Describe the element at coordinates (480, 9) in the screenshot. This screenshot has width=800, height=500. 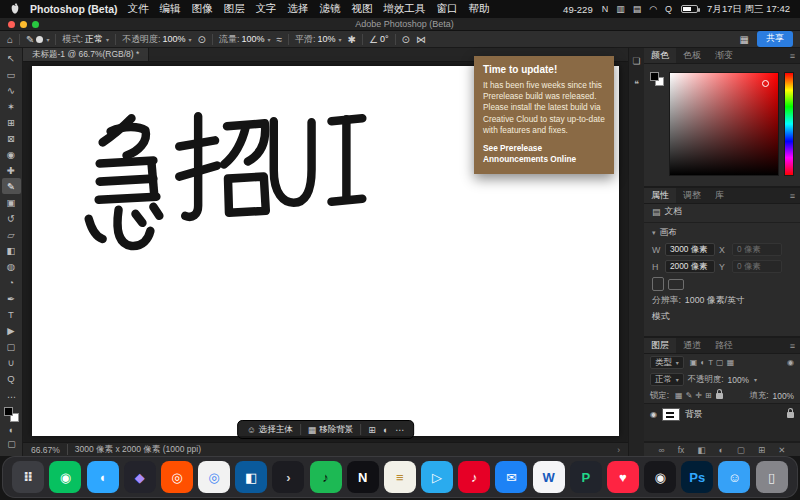
I see `menubar-menu-item: 帮助` at that location.